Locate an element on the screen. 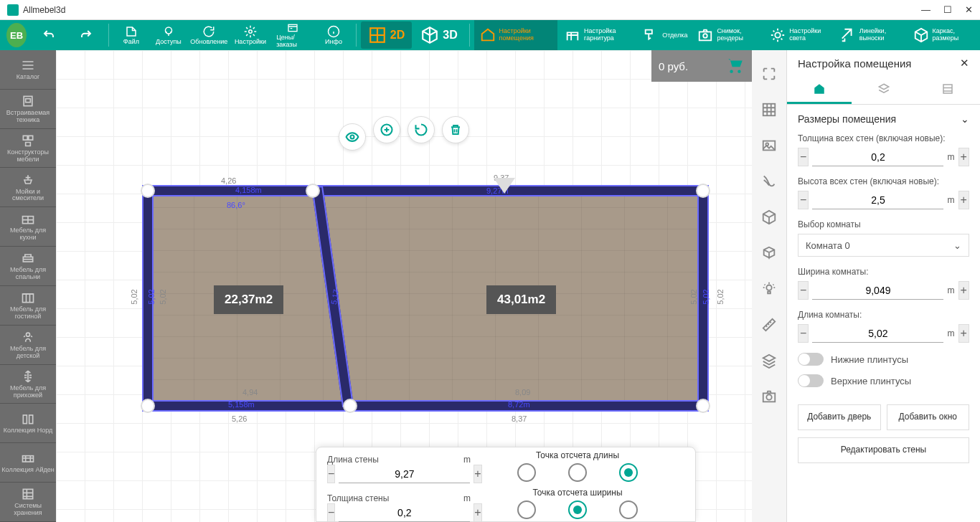 This screenshot has height=522, width=980. view-3d-button: 3D is located at coordinates (439, 35).